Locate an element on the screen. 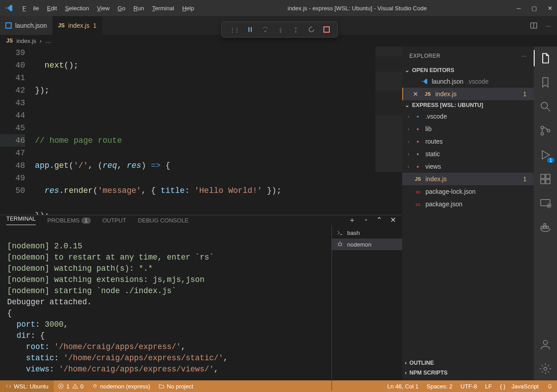 Image resolution: width=557 pixels, height=392 pixels. file-package-lock: ▭package-lock.json is located at coordinates (468, 192).